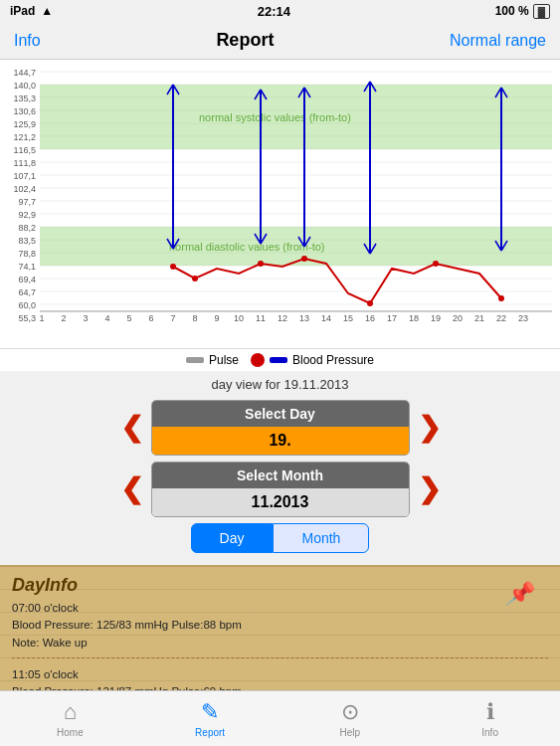  I want to click on tab-report: ✎ Report, so click(211, 718).